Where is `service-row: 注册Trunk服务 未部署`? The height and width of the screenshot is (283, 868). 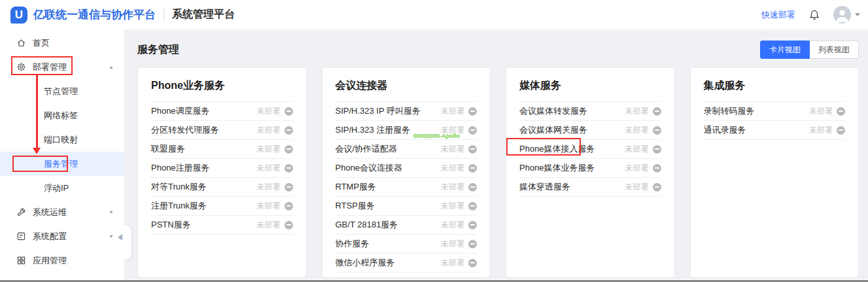
service-row: 注册Trunk服务 未部署 is located at coordinates (222, 207).